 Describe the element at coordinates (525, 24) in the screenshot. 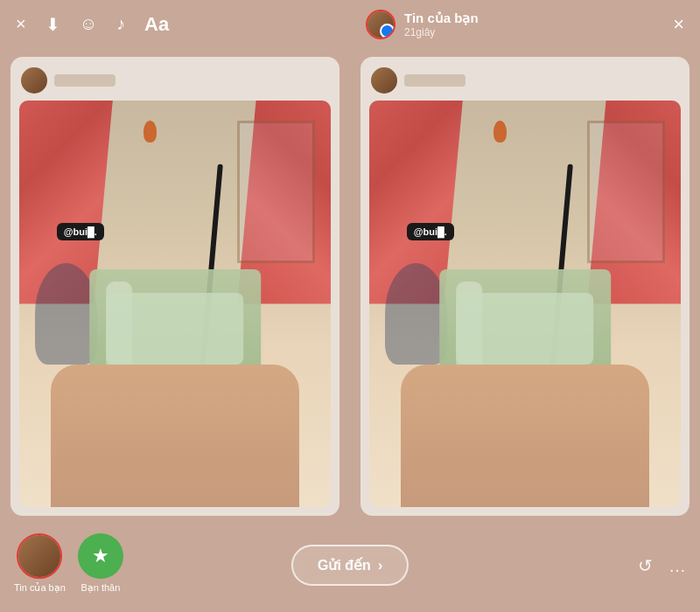

I see `right-panel-header: Tin của bạn 21giây ×` at that location.